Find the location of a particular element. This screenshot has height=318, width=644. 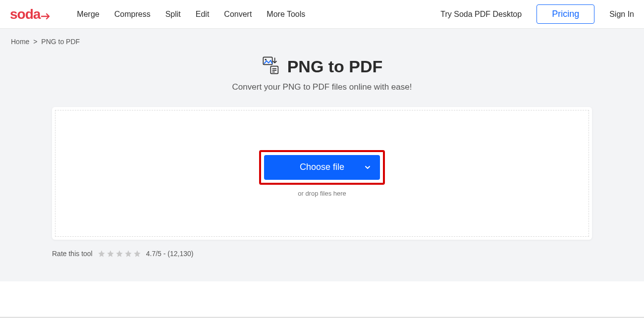

nav-compress: Compress is located at coordinates (133, 14).